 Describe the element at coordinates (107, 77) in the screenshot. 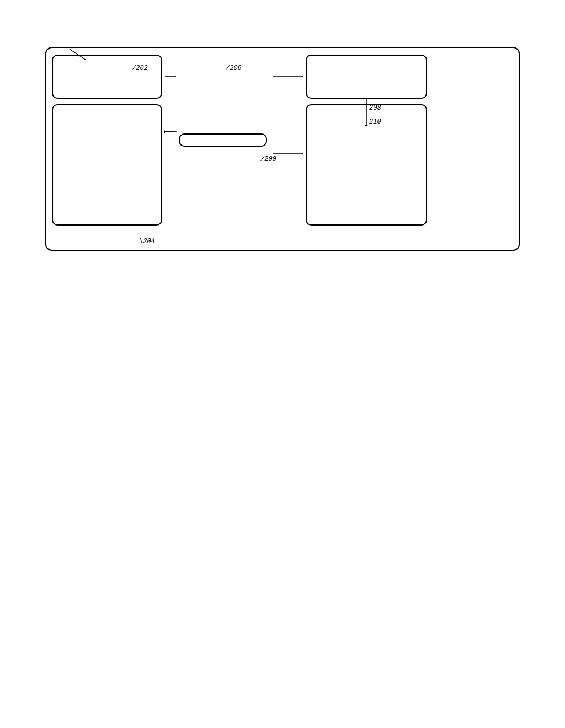

I see `supervising-data-box` at that location.